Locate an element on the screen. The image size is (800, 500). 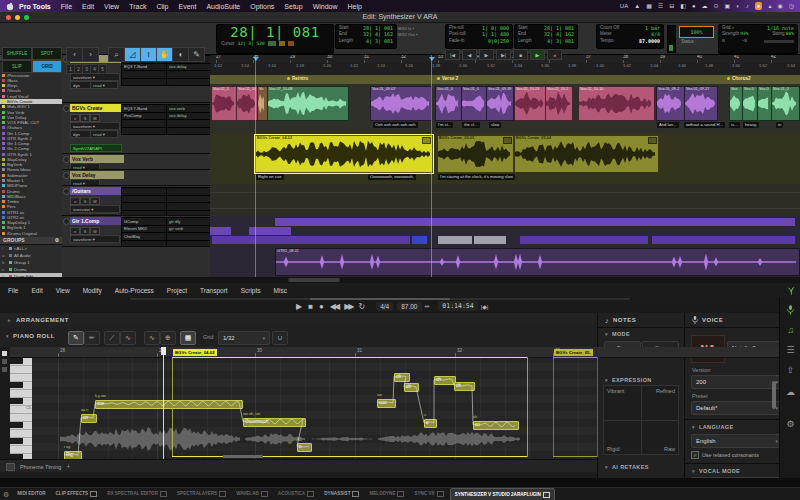
track-panel-guitars: /Guitars●SMoverview ▾dynread ▾········ is located at coordinates (136, 201).